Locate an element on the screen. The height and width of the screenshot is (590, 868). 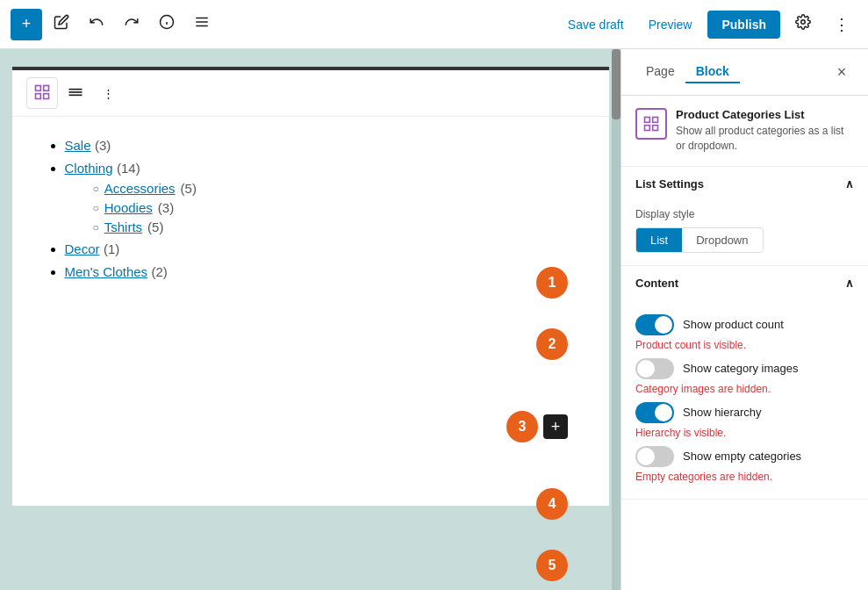
step-marker-3-group: 3 + is located at coordinates (537, 427).